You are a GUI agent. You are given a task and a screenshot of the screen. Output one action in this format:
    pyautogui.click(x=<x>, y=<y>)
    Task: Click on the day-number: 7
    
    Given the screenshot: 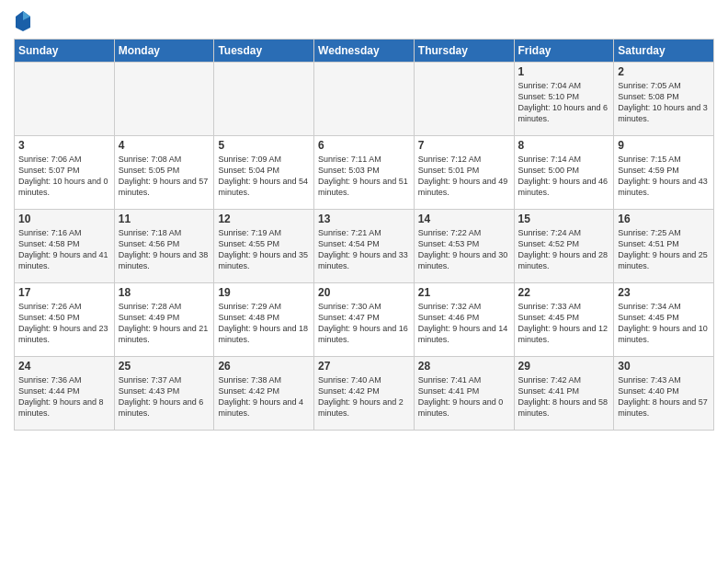 What is the action you would take?
    pyautogui.click(x=464, y=145)
    